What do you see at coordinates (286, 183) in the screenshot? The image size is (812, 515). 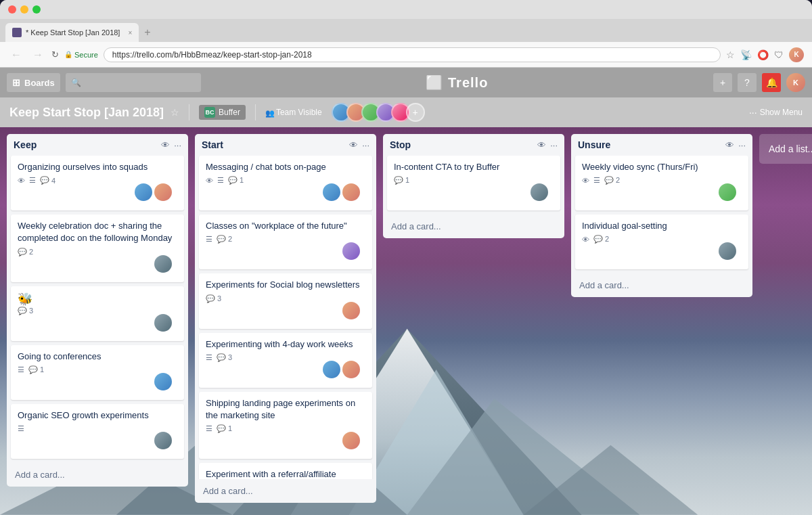 I see `card-s1: Messaging / chat bots on-page 👁 ☰ 💬 1` at bounding box center [286, 183].